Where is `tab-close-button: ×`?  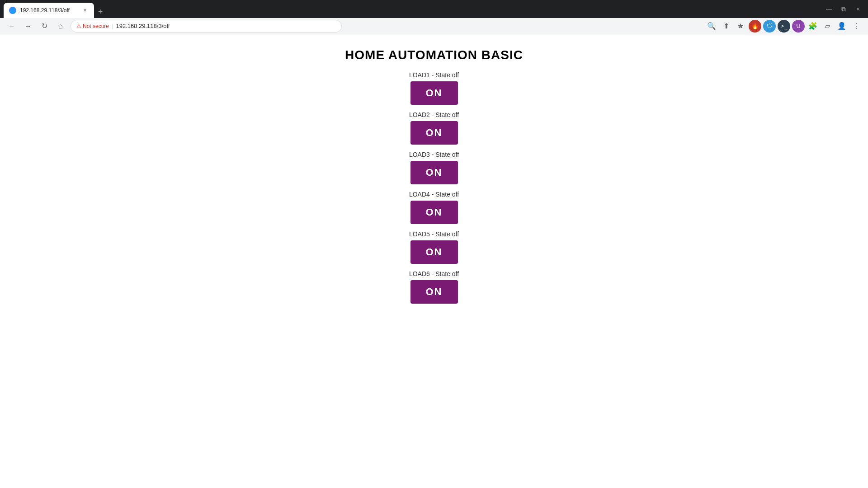 tab-close-button: × is located at coordinates (85, 10).